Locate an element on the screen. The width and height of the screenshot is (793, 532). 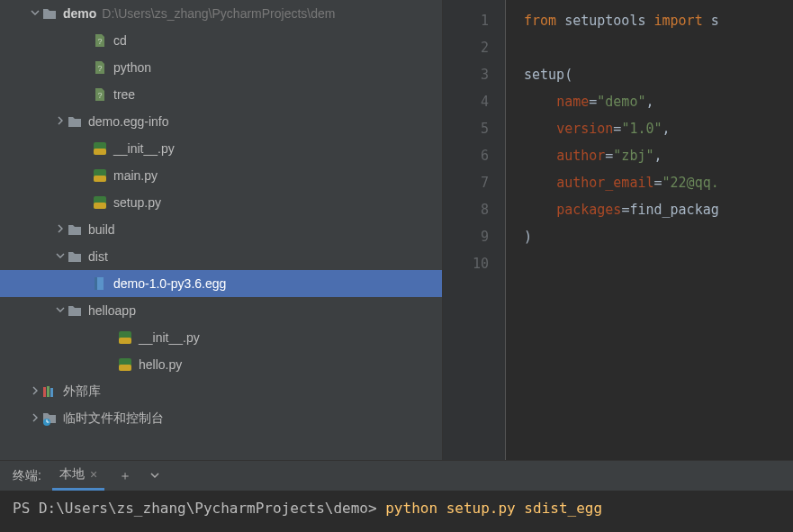
code-line: author="zbj", is located at coordinates (621, 156).